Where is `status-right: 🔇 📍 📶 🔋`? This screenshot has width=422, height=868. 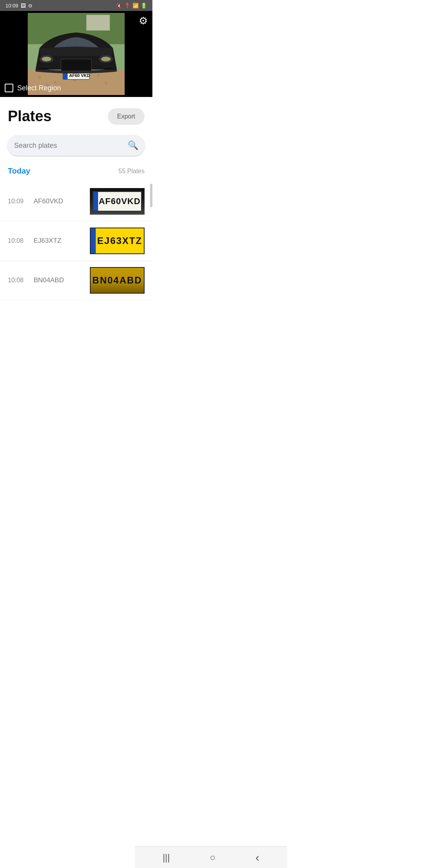
status-right: 🔇 📍 📶 🔋 is located at coordinates (131, 5).